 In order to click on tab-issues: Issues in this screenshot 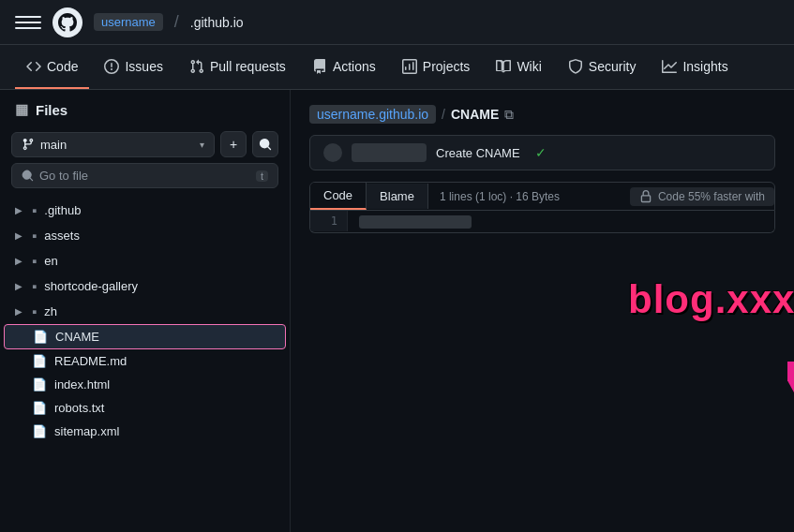, I will do `click(133, 67)`.